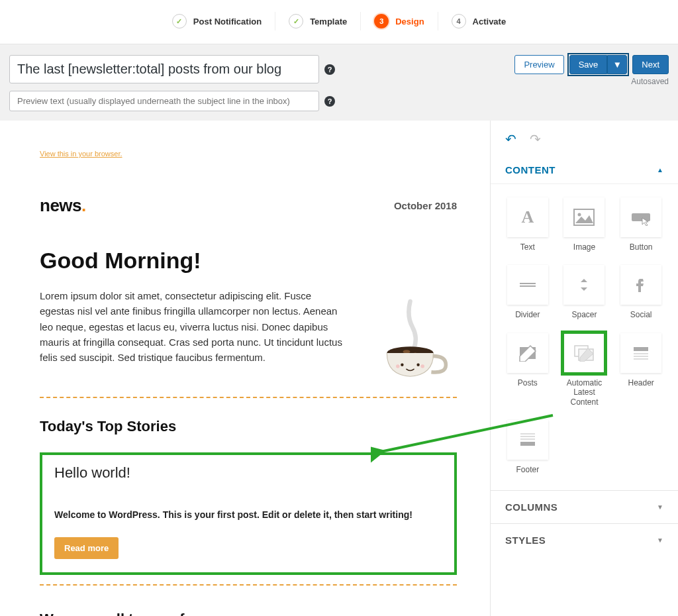 The height and width of the screenshot is (616, 678). I want to click on undo-icon: ↶, so click(511, 139).